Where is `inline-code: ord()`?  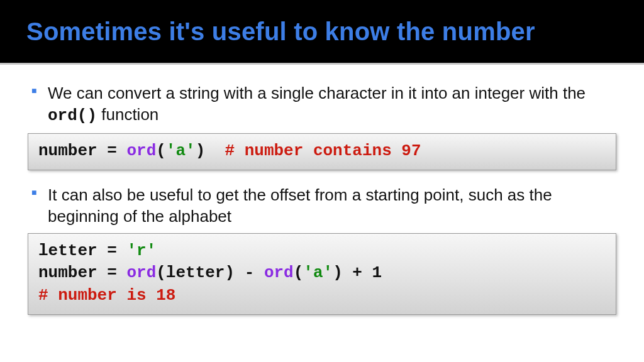
inline-code: ord() is located at coordinates (72, 116).